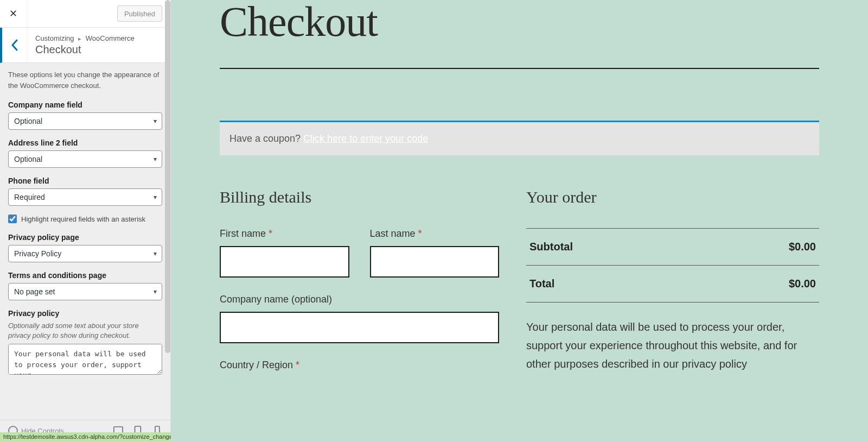  Describe the element at coordinates (85, 143) in the screenshot. I see `address2-field-label: Address line 2 field` at that location.